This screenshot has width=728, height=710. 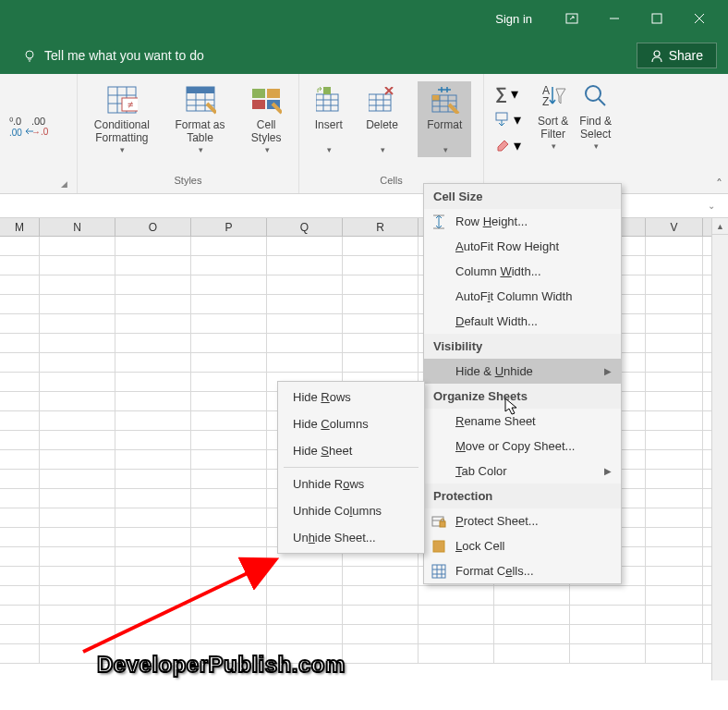 I want to click on row-height-icon, so click(x=439, y=222).